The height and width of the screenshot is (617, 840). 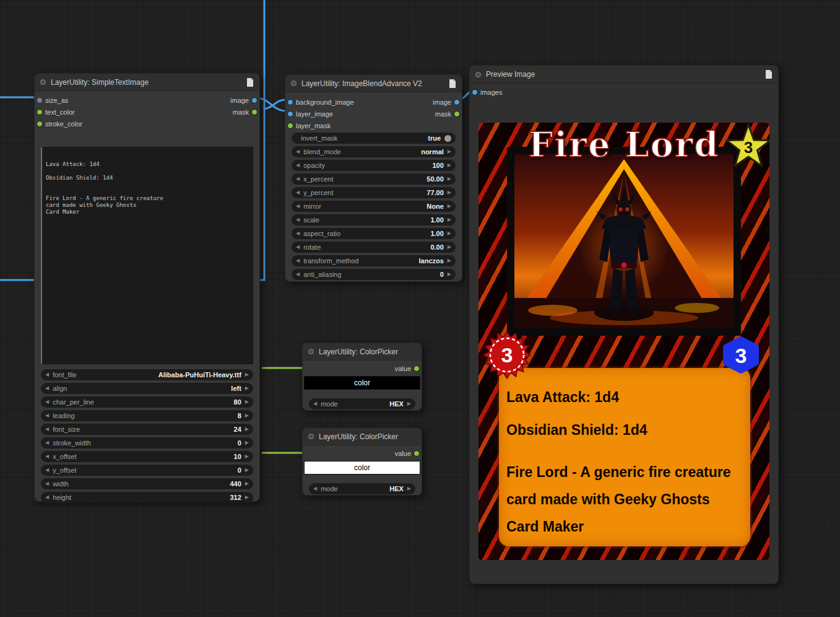 What do you see at coordinates (362, 383) in the screenshot?
I see `color-swatch: color` at bounding box center [362, 383].